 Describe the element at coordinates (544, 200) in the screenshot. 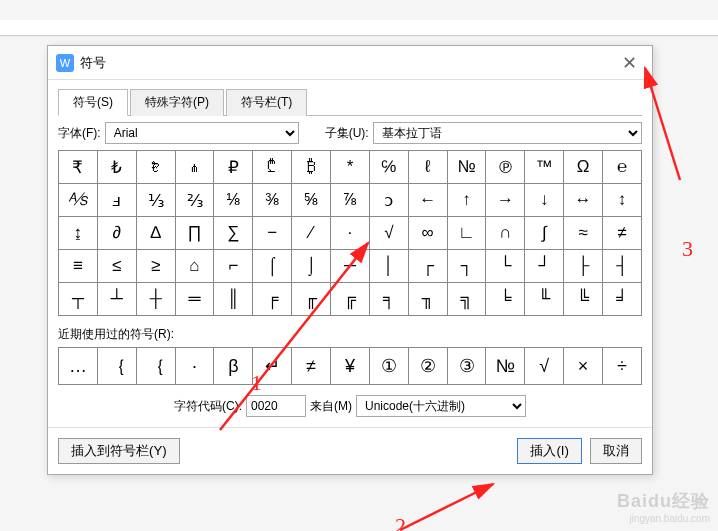

I see `symbol-cell: ↓` at that location.